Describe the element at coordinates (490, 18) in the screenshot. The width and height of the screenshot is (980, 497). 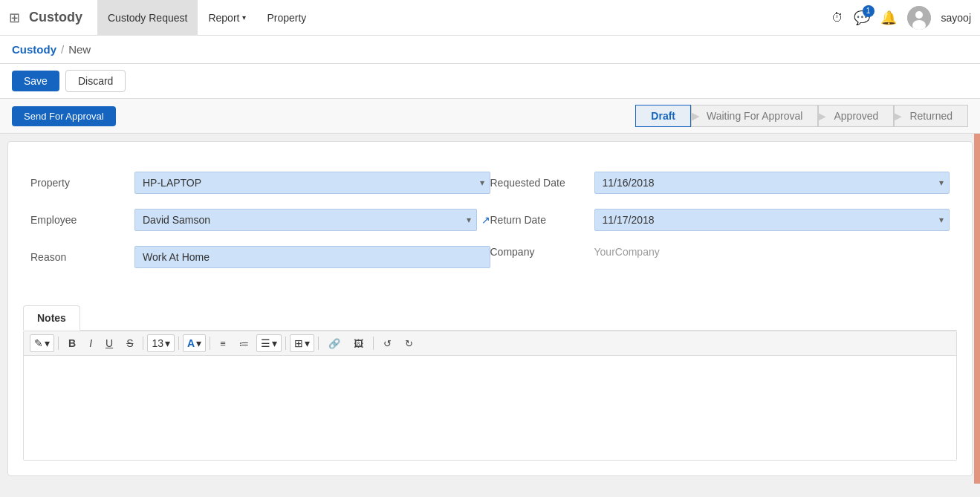
I see `top-nav: ⊞ Custody Custody Request Report ▾ Prope…` at that location.